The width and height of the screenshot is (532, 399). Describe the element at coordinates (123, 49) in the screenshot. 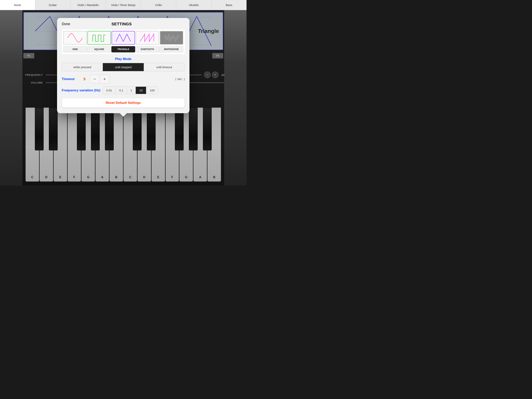

I see `wave-btn-triangle: TRIANGLE` at that location.